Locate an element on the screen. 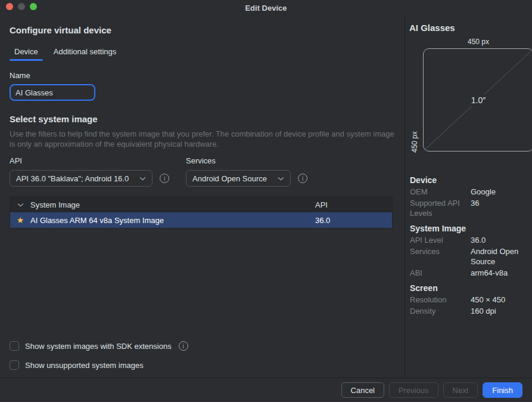  cancel-button: Cancel is located at coordinates (363, 390).